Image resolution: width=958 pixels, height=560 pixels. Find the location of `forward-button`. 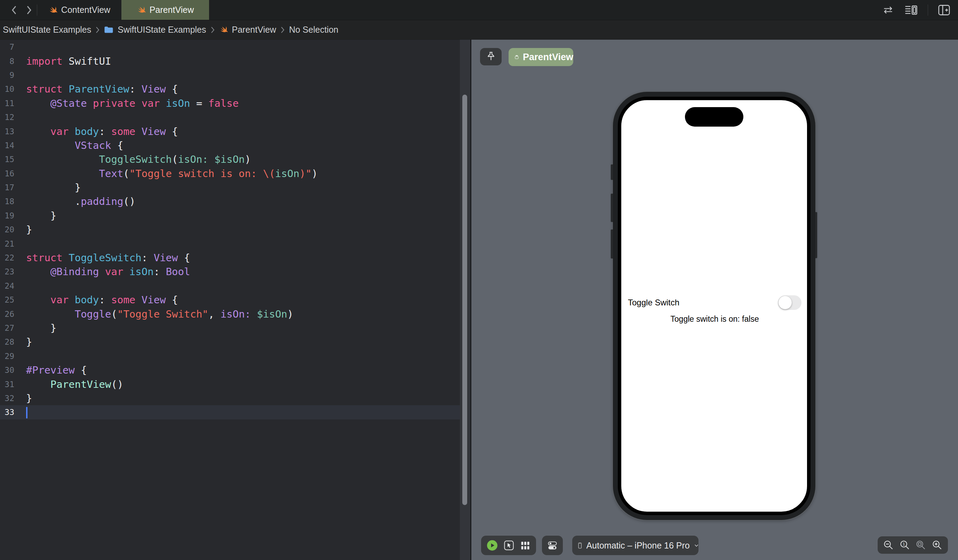

forward-button is located at coordinates (29, 10).